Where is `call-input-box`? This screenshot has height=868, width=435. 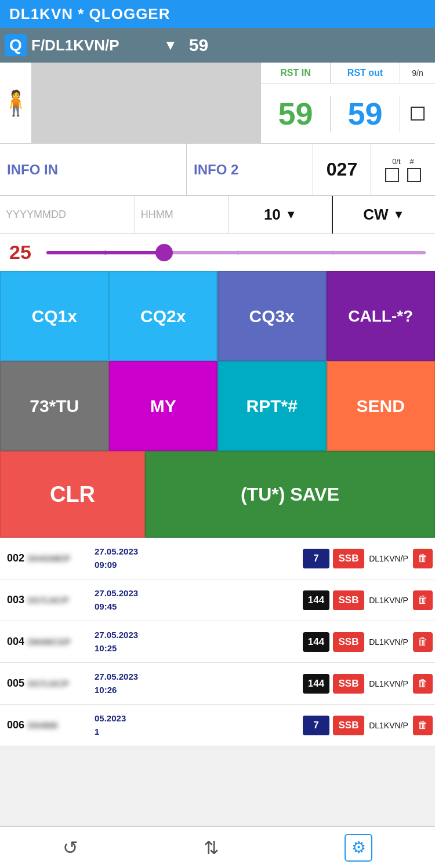 call-input-box is located at coordinates (146, 103).